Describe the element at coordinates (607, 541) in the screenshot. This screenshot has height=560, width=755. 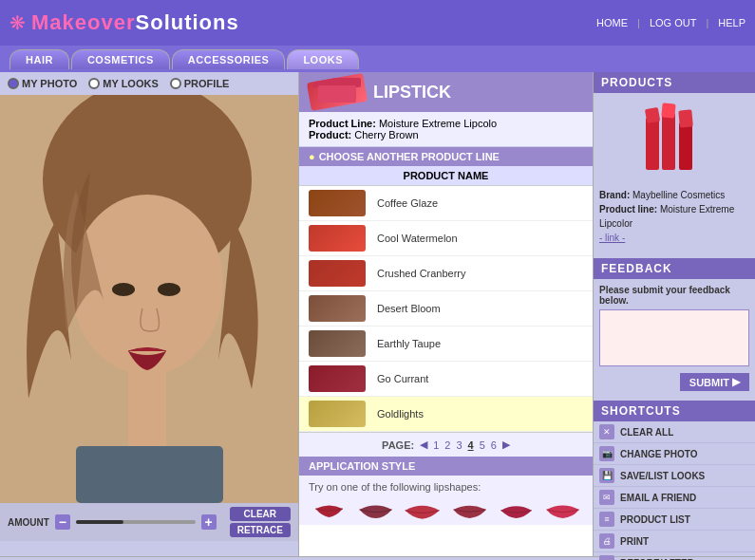
I see `print-icon: 🖨` at that location.